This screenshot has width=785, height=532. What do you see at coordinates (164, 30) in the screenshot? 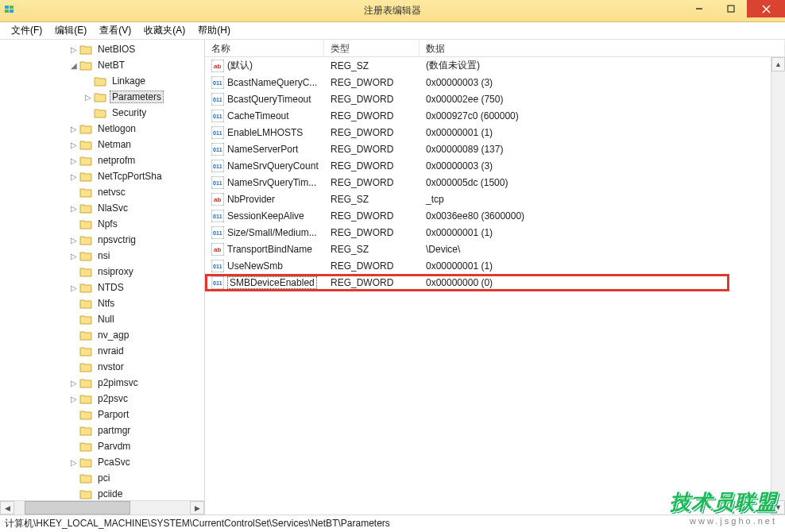
I see `menu-favorites: 收藏夹(A)` at bounding box center [164, 30].